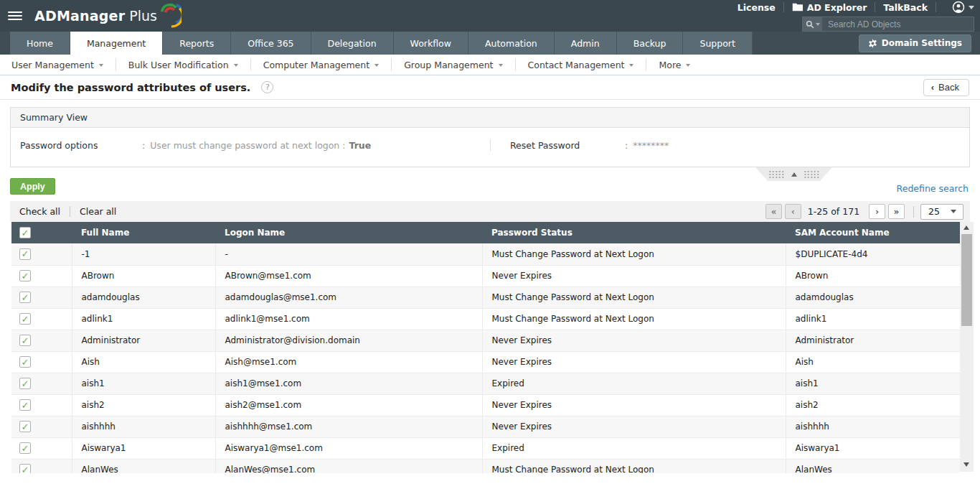  Describe the element at coordinates (490, 184) in the screenshot. I see `summary-actions-row: Apply Redefine search` at that location.